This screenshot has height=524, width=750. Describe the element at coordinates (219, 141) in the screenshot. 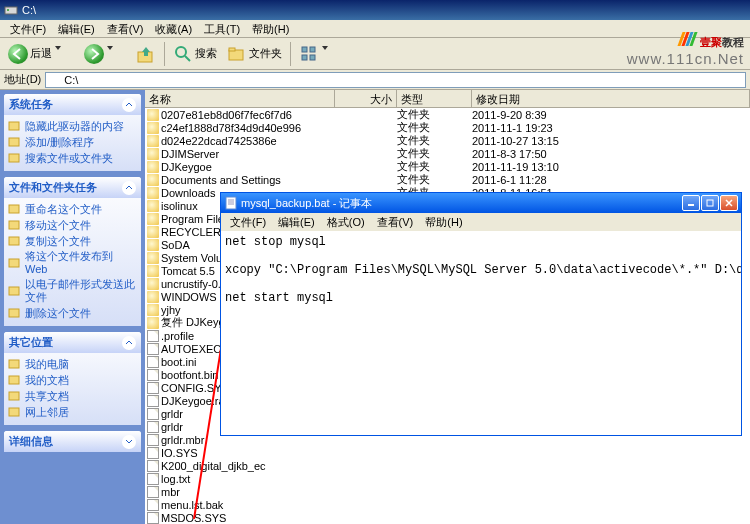

I see `file-name: d024e22dcad7425386e` at that location.